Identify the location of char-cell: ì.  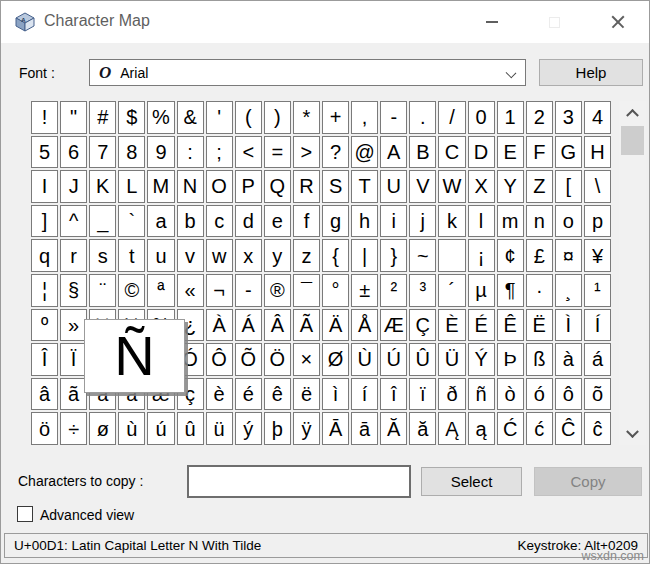
(336, 394).